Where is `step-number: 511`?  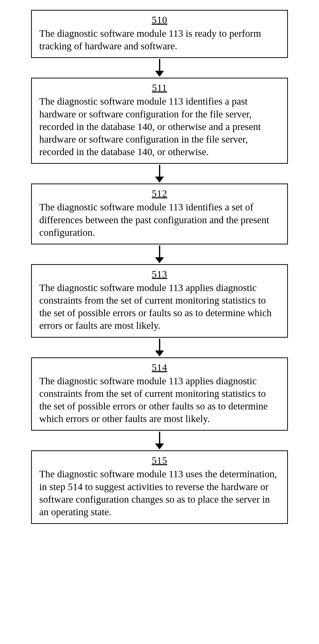 step-number: 511 is located at coordinates (160, 88).